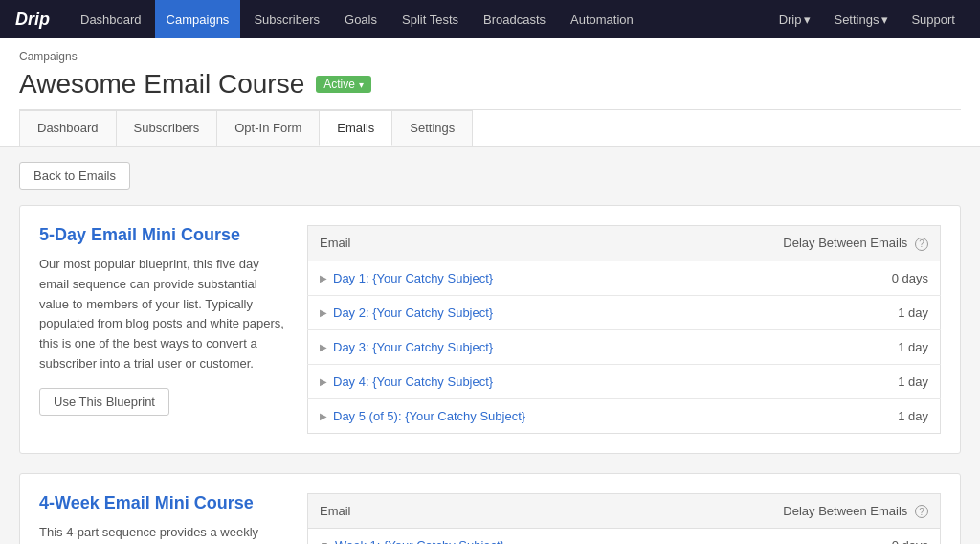  Describe the element at coordinates (33, 19) in the screenshot. I see `logo: Drip` at that location.